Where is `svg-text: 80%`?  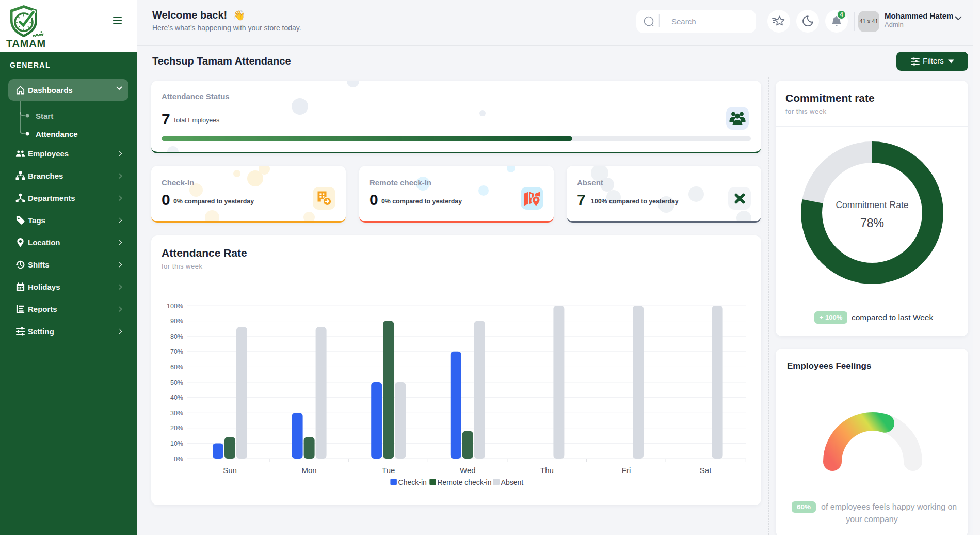
svg-text: 80% is located at coordinates (176, 337).